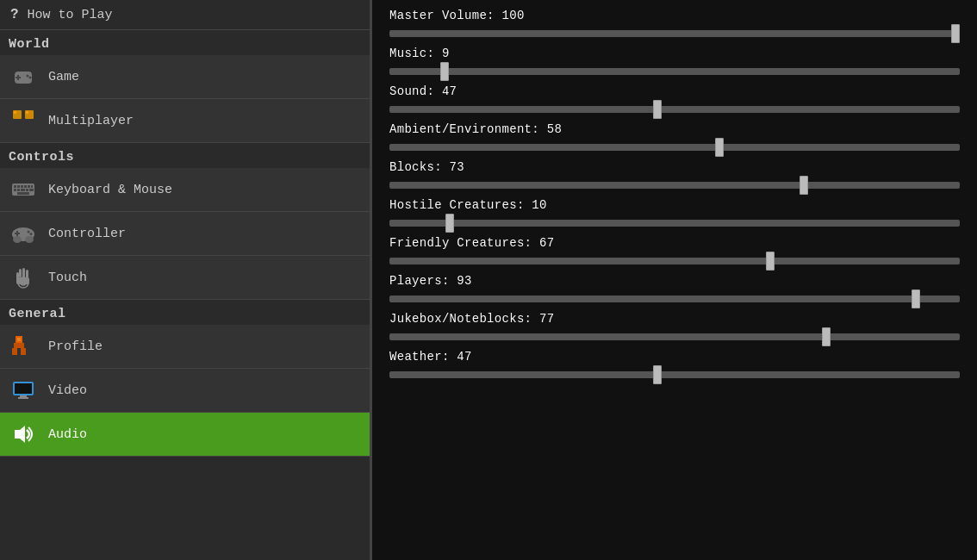 Image resolution: width=977 pixels, height=560 pixels. What do you see at coordinates (110, 190) in the screenshot?
I see `keyboard-mouse-label: Keyboard & Mouse` at bounding box center [110, 190].